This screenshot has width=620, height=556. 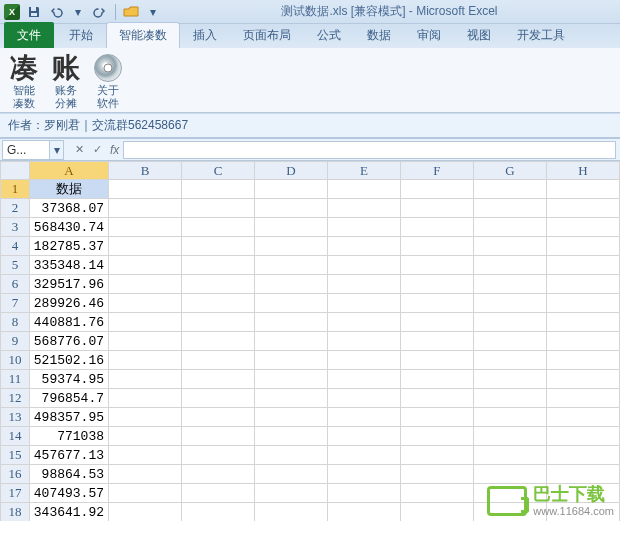 What do you see at coordinates (205, 35) in the screenshot?
I see `tab-2: 插入` at bounding box center [205, 35].